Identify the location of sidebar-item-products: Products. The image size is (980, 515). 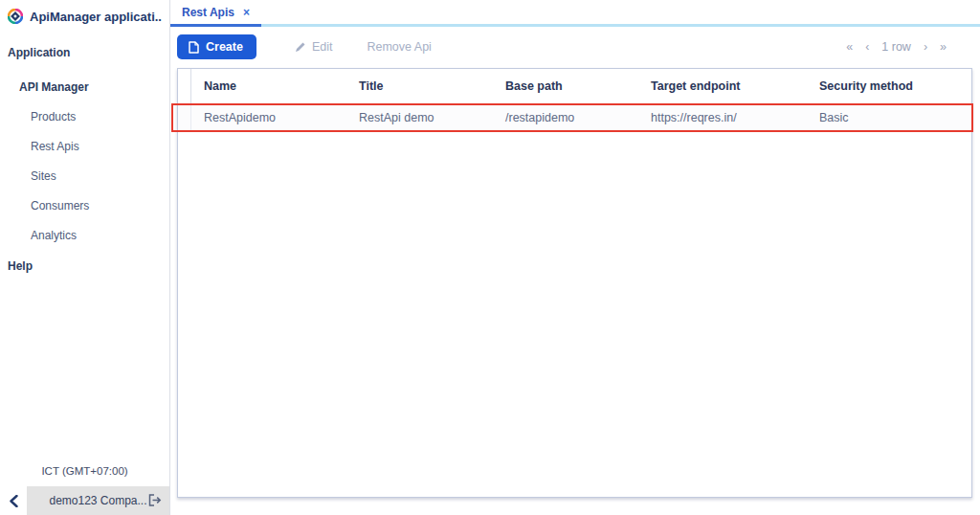
(84, 117).